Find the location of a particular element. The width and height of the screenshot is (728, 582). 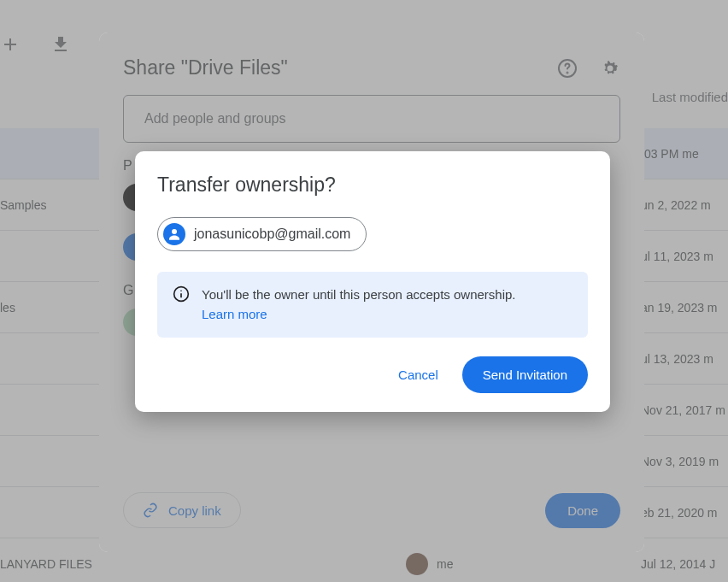

learn-more-link: Learn more is located at coordinates (234, 315).